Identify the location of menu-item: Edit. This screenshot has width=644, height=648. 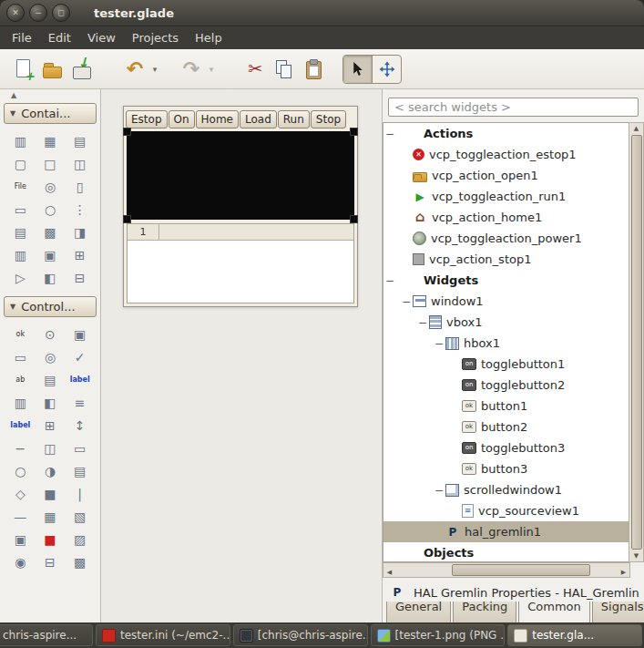
(60, 38).